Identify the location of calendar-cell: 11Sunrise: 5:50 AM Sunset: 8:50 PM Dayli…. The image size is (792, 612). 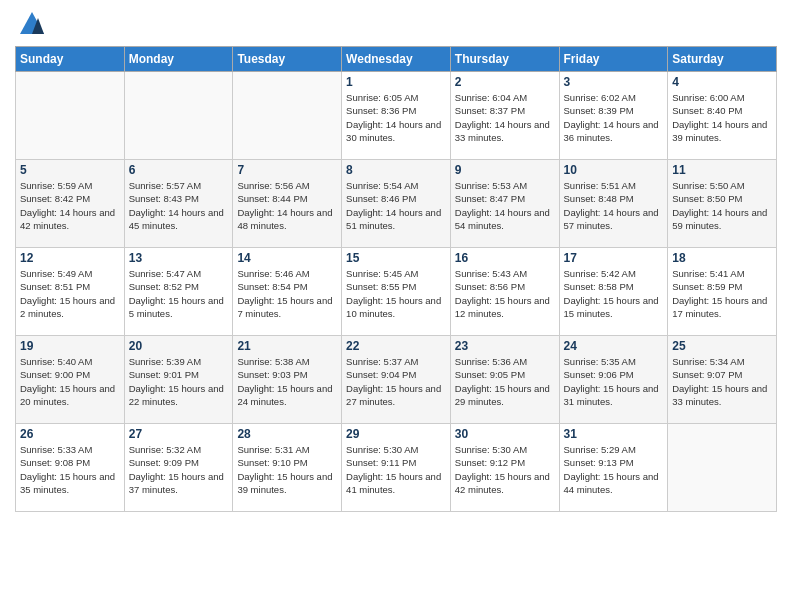
(722, 204).